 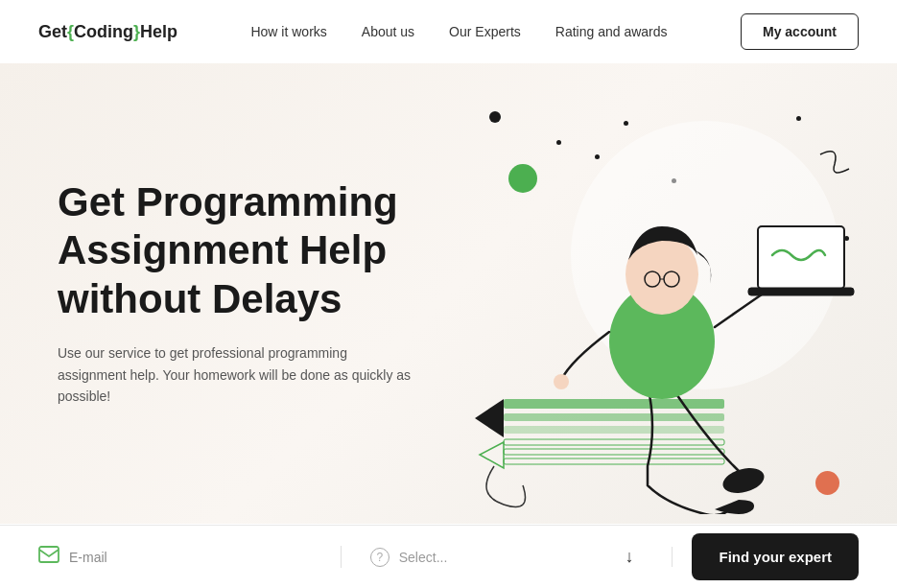 What do you see at coordinates (449, 32) in the screenshot?
I see `navbar: Get{Coding}Help How it works About us Ou…` at bounding box center [449, 32].